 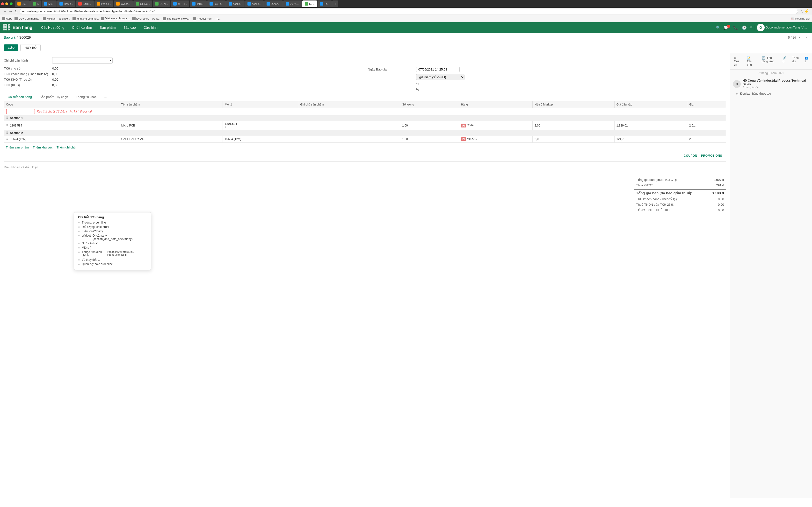 I want to click on schedule-activity-btn: 🔄 Lên công việc, so click(x=768, y=61).